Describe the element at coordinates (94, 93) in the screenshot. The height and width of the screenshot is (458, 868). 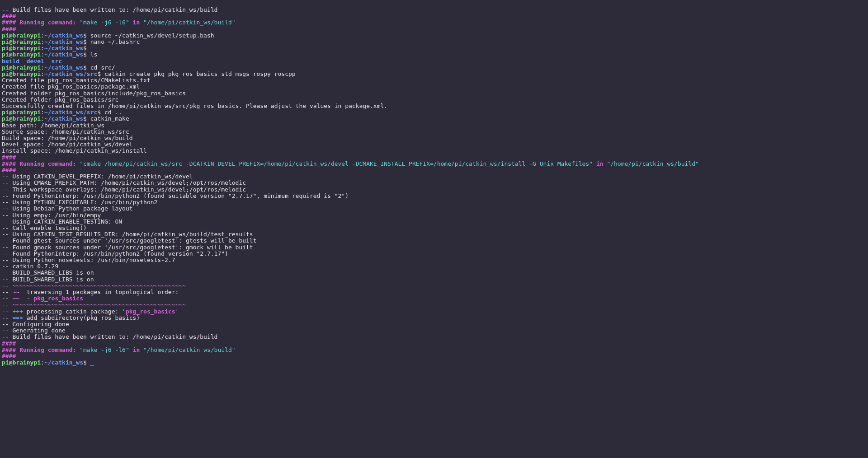
I see `terminal-line: Created folder pkg_ros_basics/include/pk…` at that location.